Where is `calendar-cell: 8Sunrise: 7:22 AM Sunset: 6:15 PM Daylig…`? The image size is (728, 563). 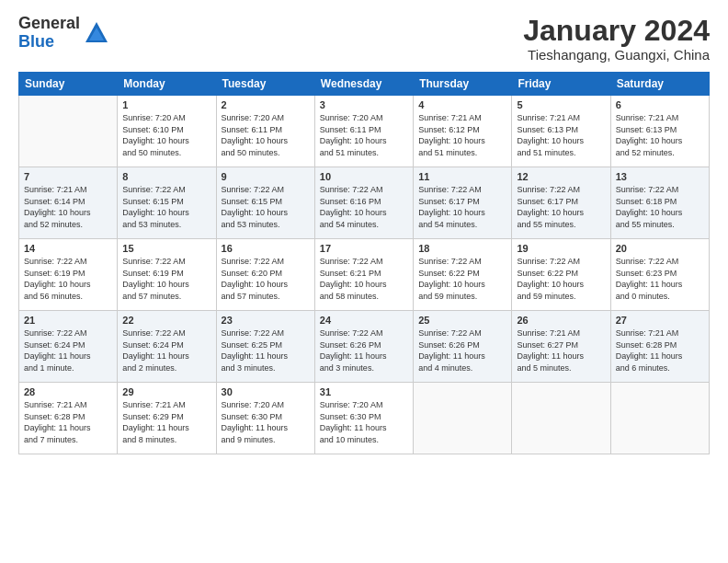
calendar-cell: 8Sunrise: 7:22 AM Sunset: 6:15 PM Daylig… is located at coordinates (167, 203).